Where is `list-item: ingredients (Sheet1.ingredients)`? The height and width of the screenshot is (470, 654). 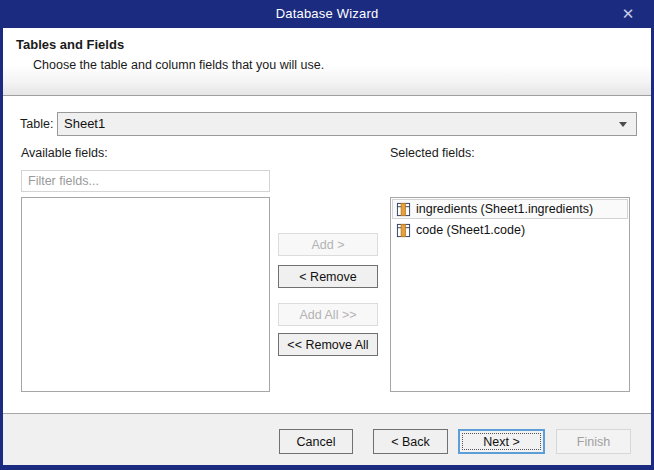
list-item: ingredients (Sheet1.ingredients) is located at coordinates (510, 209).